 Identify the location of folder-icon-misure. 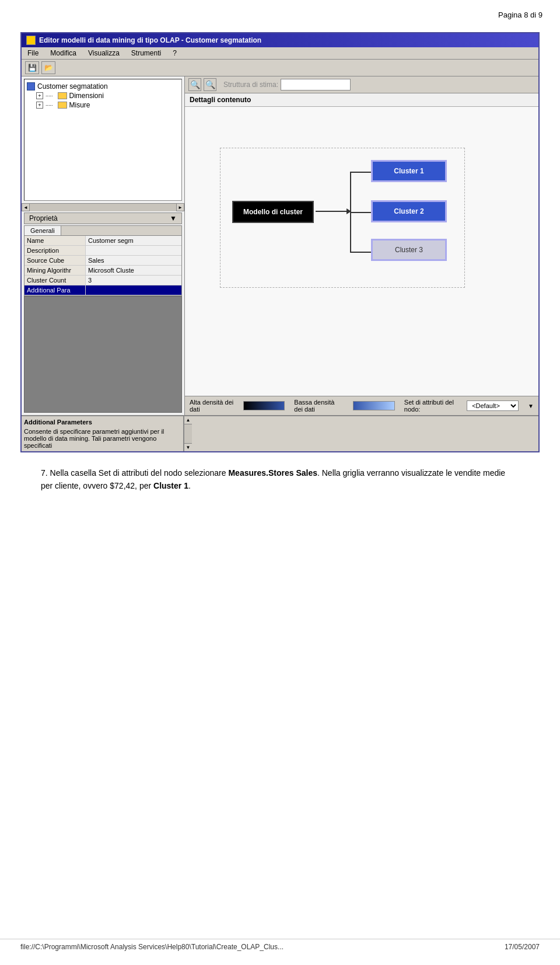
(62, 105).